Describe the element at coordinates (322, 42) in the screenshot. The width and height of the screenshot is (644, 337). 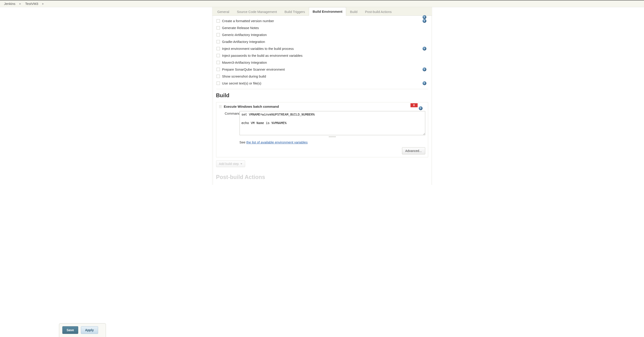
I see `checkbox-row: Gradle-Artifactory Integration` at that location.